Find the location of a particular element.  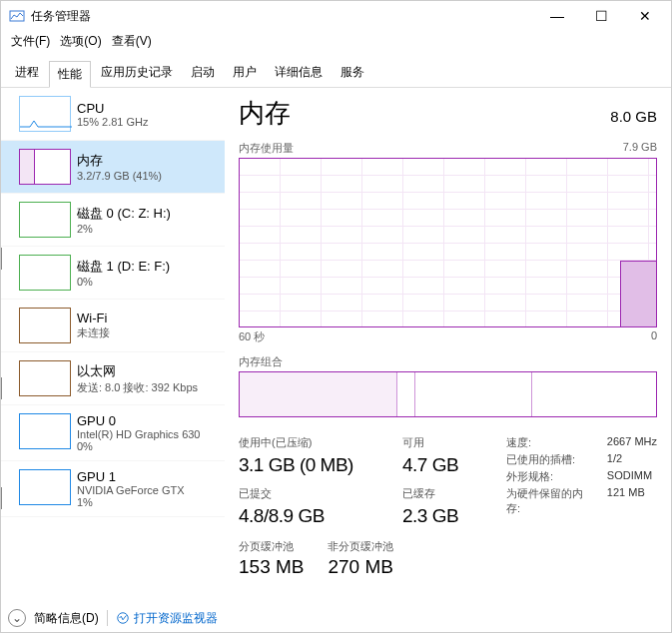

sidebar-item-label: 以太网 is located at coordinates (138, 371).